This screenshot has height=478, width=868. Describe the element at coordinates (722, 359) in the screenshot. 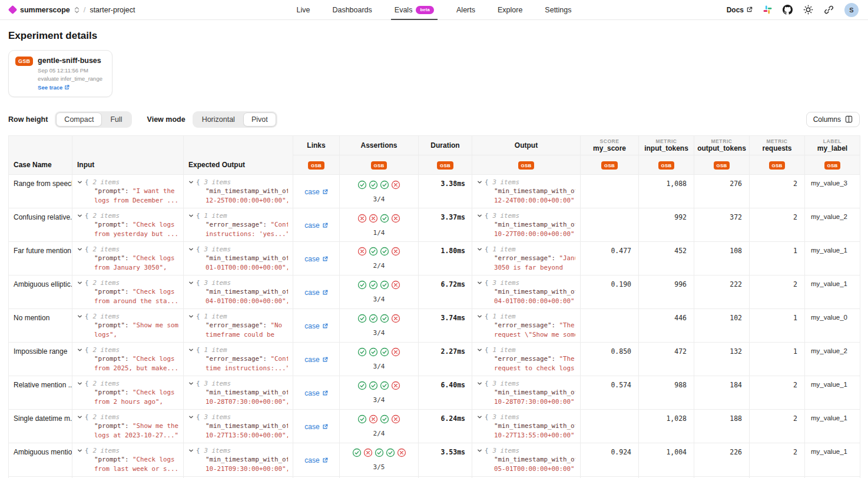

I see `output-tokens-value: 132` at that location.